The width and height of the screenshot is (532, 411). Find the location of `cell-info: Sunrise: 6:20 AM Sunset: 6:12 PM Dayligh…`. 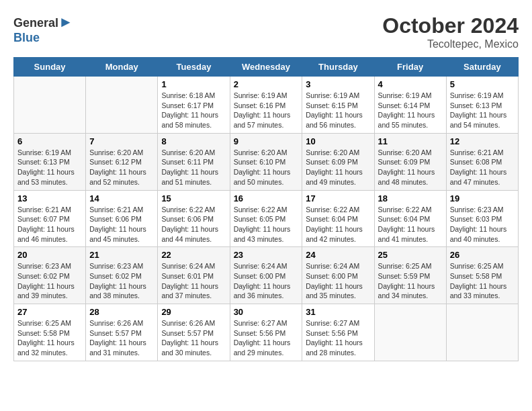

cell-info: Sunrise: 6:20 AM Sunset: 6:12 PM Dayligh… is located at coordinates (122, 168).